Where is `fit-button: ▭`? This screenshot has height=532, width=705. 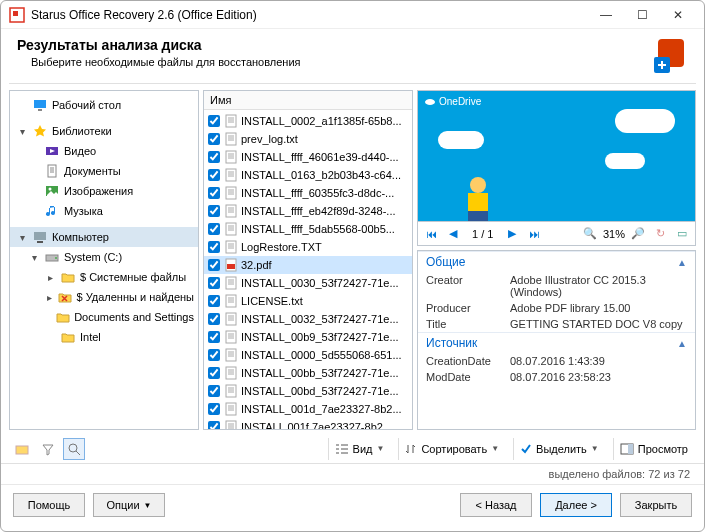 fit-button: ▭ is located at coordinates (682, 234).